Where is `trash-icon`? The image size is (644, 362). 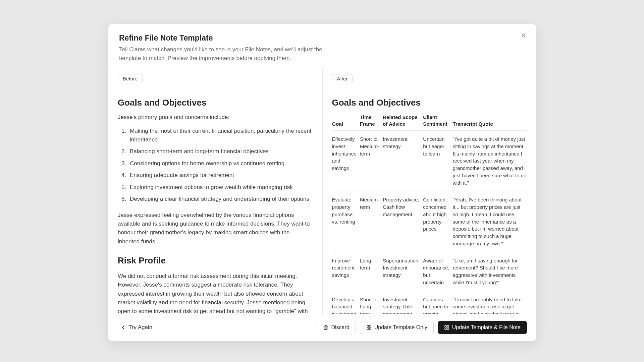
trash-icon is located at coordinates (326, 327).